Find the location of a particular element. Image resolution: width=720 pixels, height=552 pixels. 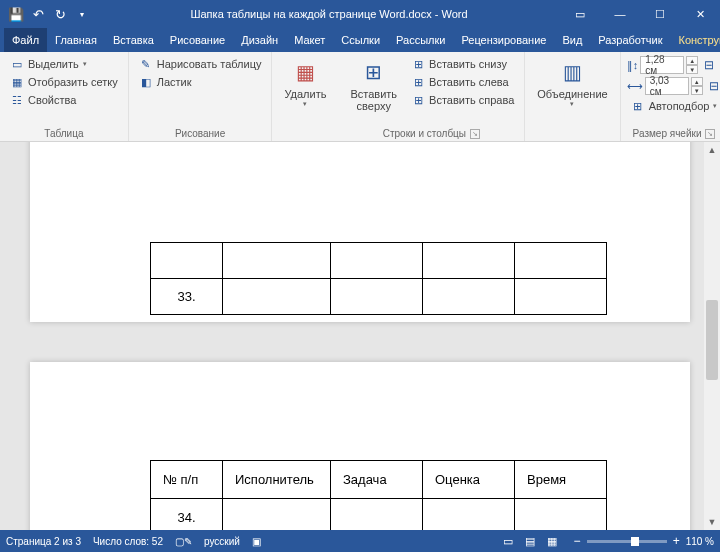

properties-label: Свойства is located at coordinates (52, 100).